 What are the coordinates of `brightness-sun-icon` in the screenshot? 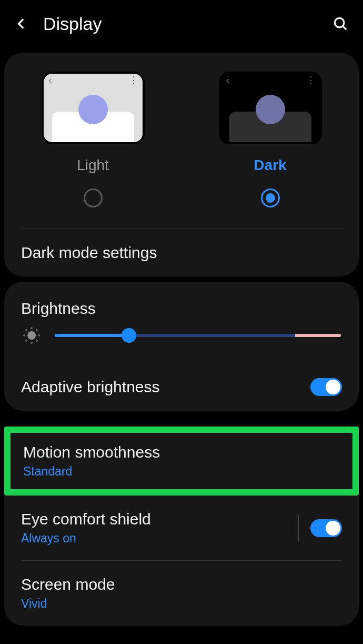 It's located at (32, 335).